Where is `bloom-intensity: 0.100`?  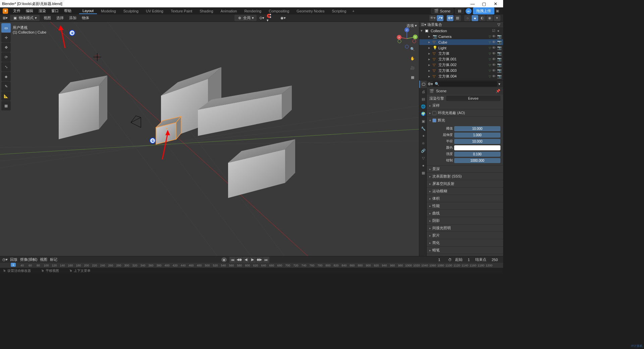 bloom-intensity: 0.100 is located at coordinates (477, 154).